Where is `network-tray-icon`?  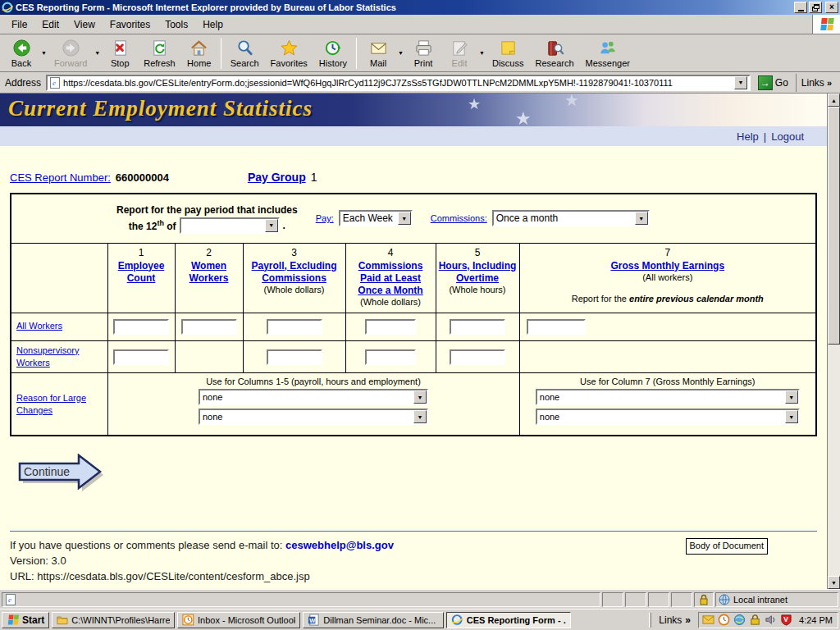
network-tray-icon is located at coordinates (740, 620).